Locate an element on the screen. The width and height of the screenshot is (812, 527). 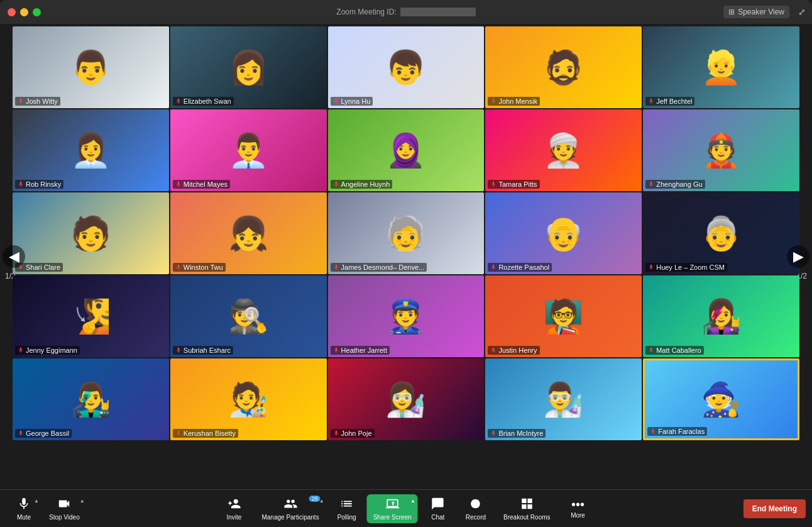
stop-video-caret: ▲ is located at coordinates (82, 501).